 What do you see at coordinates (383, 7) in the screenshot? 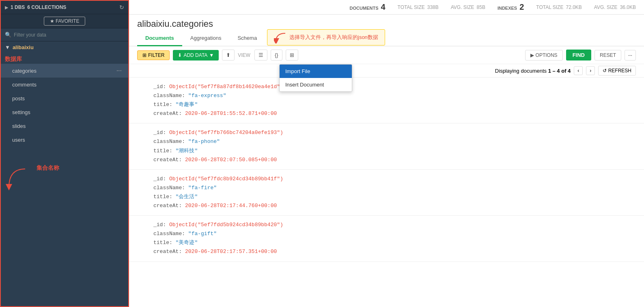
I see `documents-count: 4` at bounding box center [383, 7].